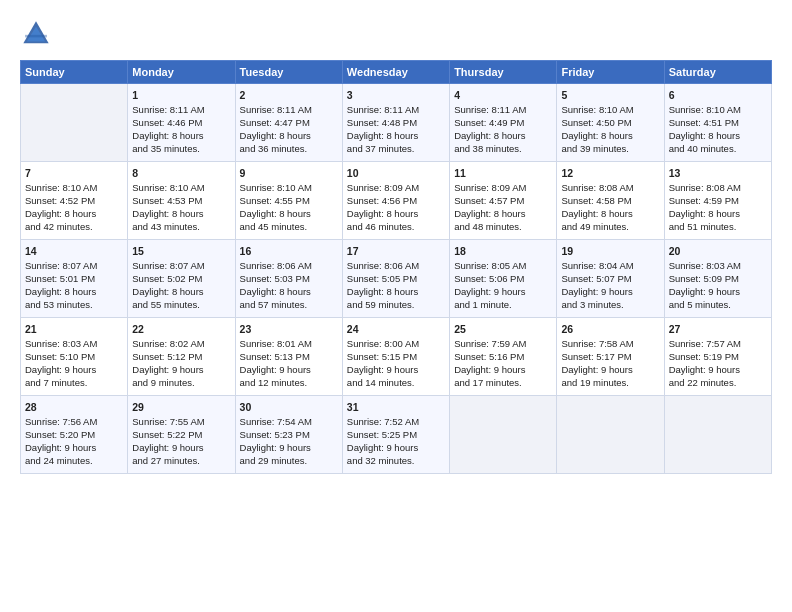  I want to click on calendar-cell: 18Sunrise: 8:05 AMSunset: 5:06 PMDayligh…, so click(504, 279).